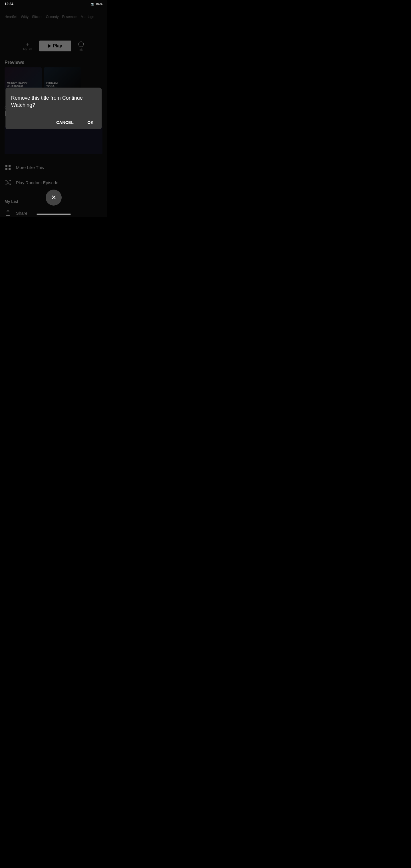  I want to click on dialog: Remove this title from Continue Watching…, so click(54, 108).